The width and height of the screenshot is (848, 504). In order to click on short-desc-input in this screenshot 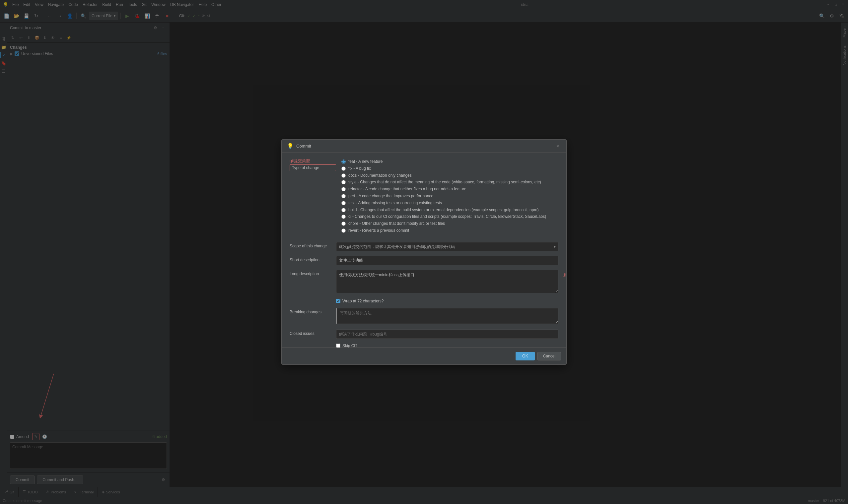, I will do `click(447, 261)`.